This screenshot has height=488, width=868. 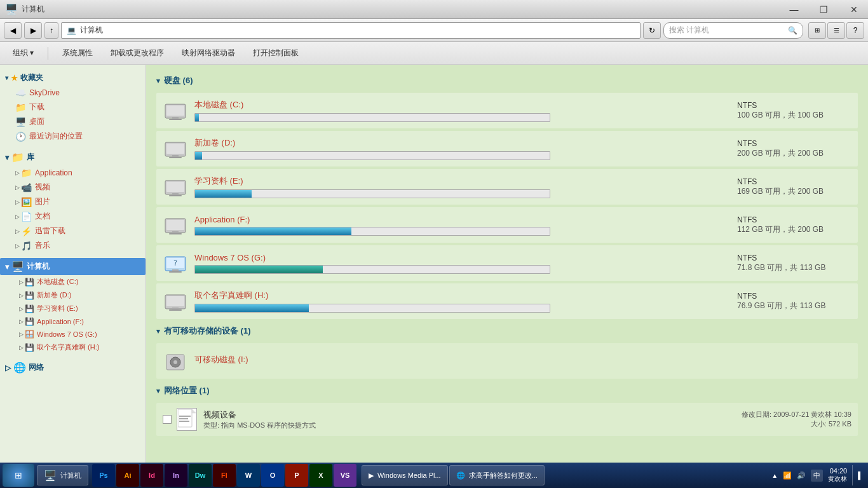 What do you see at coordinates (37, 107) in the screenshot?
I see `downloads-label: 下载` at bounding box center [37, 107].